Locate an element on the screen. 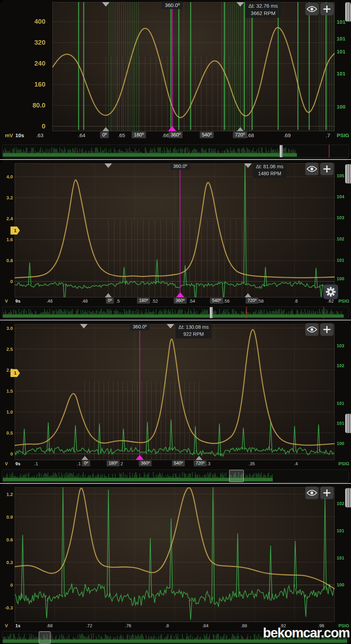 The width and height of the screenshot is (351, 644). y-axis-label: 1.2 is located at coordinates (10, 494).